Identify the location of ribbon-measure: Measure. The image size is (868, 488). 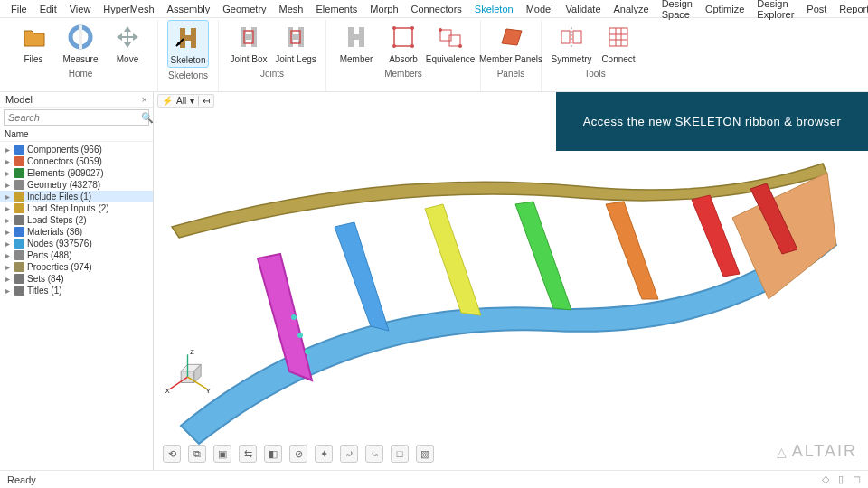
(80, 43).